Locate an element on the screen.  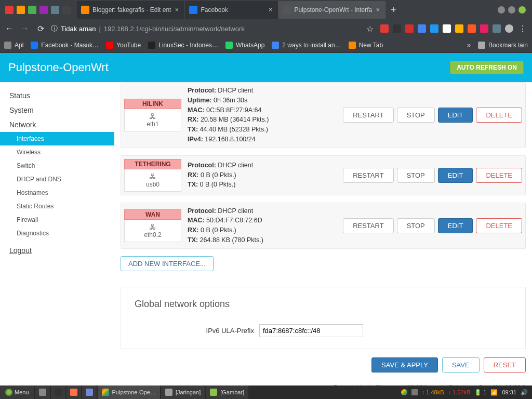
window-close-icon is located at coordinates (522, 10).